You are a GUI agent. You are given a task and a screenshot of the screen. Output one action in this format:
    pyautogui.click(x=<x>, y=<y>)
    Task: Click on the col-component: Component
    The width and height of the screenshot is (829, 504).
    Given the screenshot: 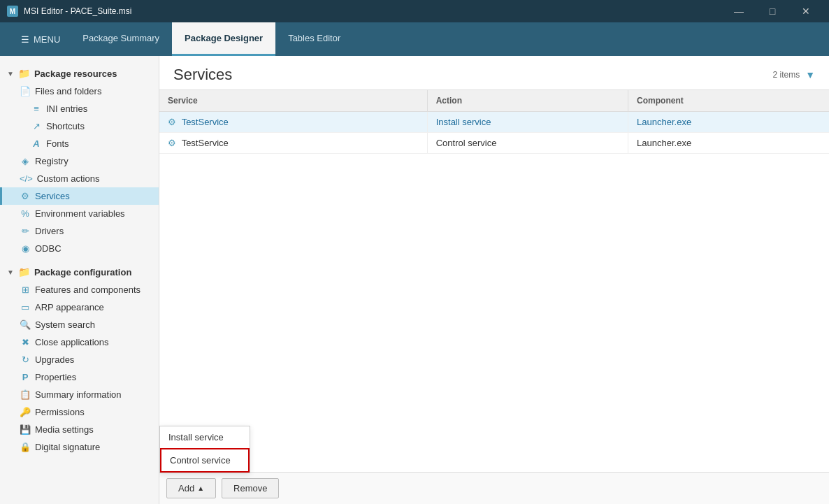 What is the action you would take?
    pyautogui.click(x=728, y=101)
    